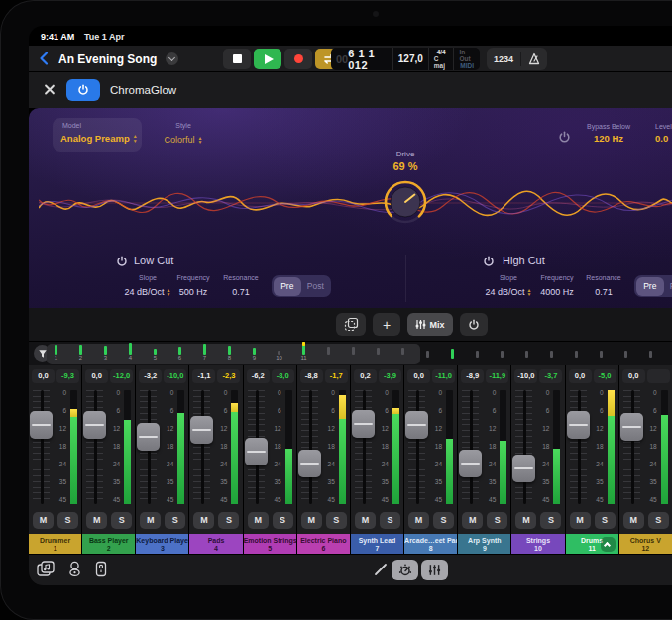 This screenshot has width=672, height=620. Describe the element at coordinates (56, 544) in the screenshot. I see `track-name-label: Drummer1` at that location.